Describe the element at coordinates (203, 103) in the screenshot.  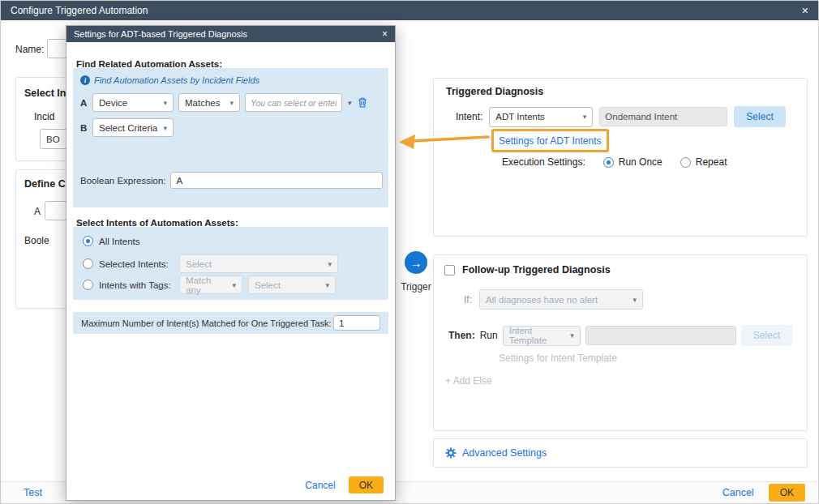
I see `operator-select-value: Matches` at that location.